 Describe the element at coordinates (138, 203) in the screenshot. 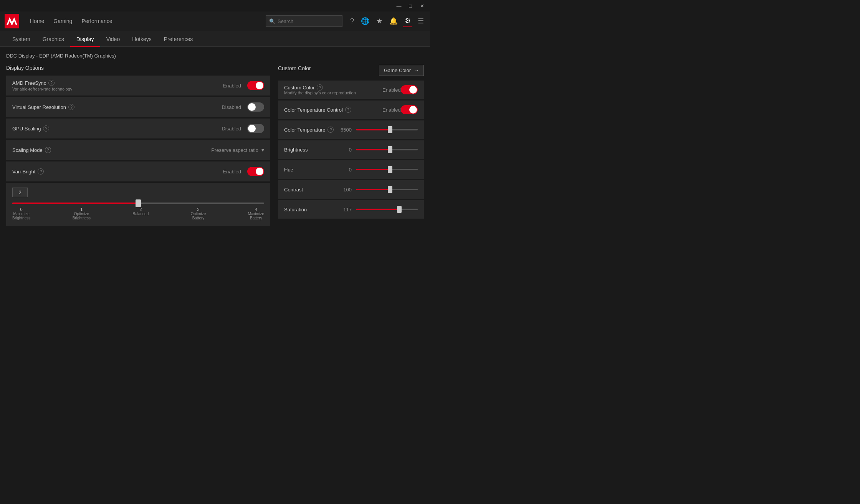

I see `vari-bright-slider-track` at that location.